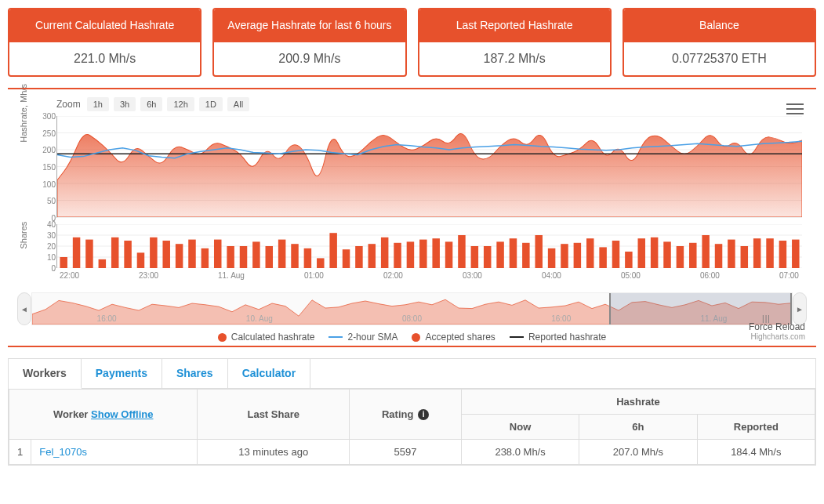 This screenshot has height=504, width=824. Describe the element at coordinates (309, 59) in the screenshot. I see `stat-value: 200.9 Mh/s` at that location.